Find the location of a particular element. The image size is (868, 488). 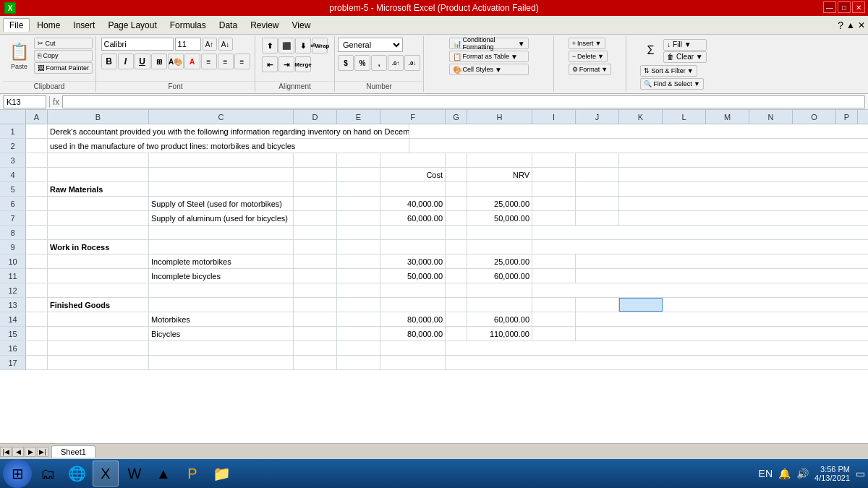

cell-b6 is located at coordinates (98, 204).